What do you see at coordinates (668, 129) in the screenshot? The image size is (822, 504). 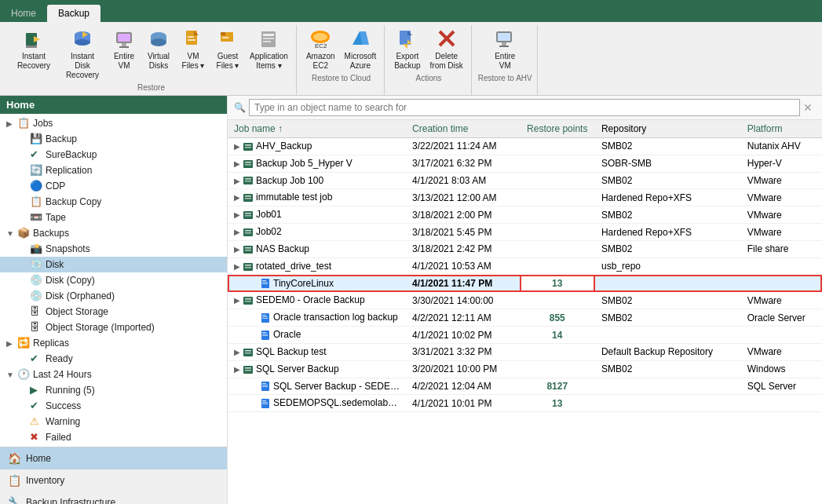 I see `col-header-repo: Repository` at bounding box center [668, 129].